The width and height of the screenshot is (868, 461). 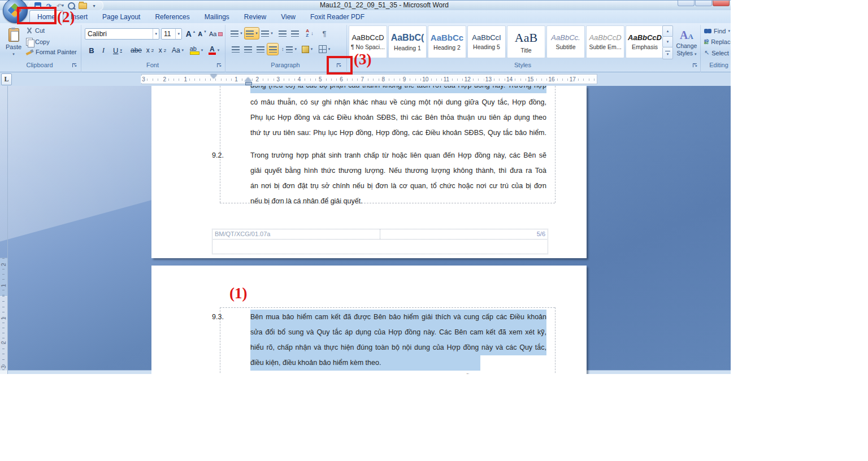 What do you see at coordinates (75, 66) in the screenshot?
I see `clipboard-dialog-launcher` at bounding box center [75, 66].